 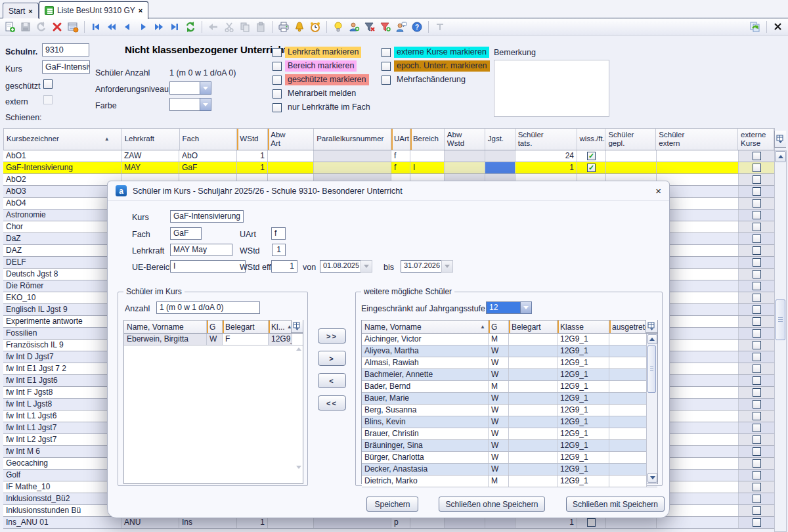 I want to click on bemerkung-textarea, so click(x=552, y=88).